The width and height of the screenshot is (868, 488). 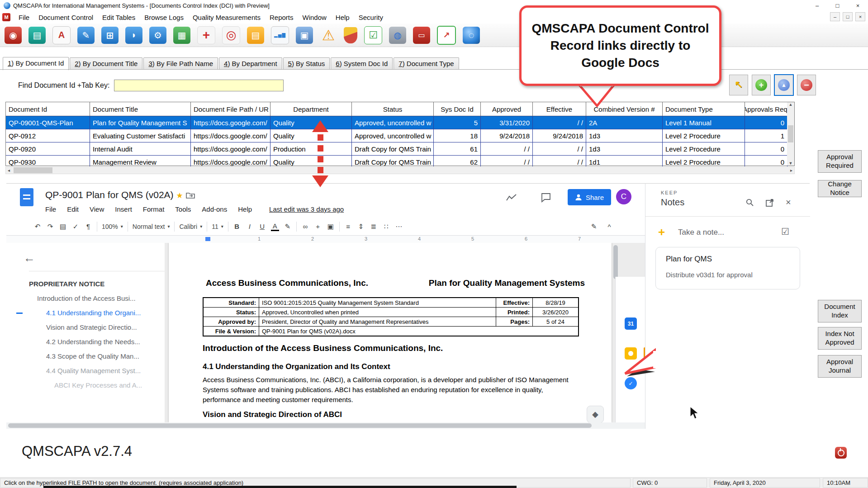 I want to click on explore-button: ◆, so click(x=595, y=414).